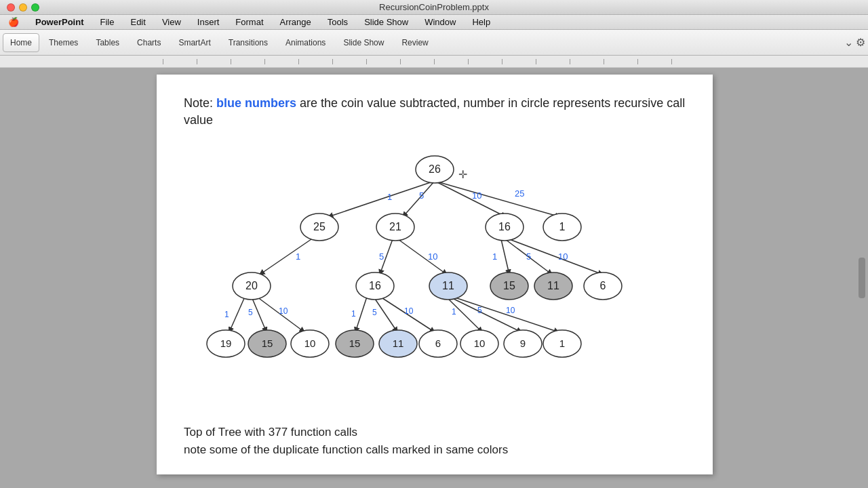 This screenshot has height=488, width=868. Describe the element at coordinates (107, 22) in the screenshot. I see `menu-file: File` at that location.